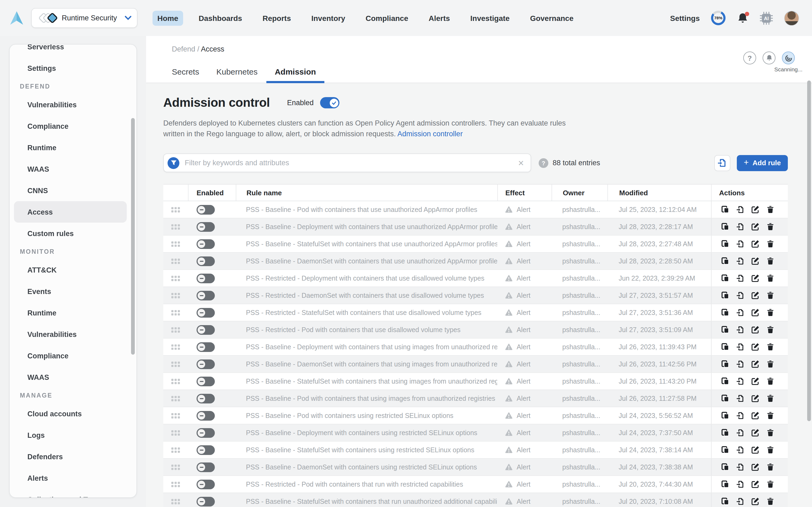  What do you see at coordinates (70, 291) in the screenshot?
I see `sidebar-entry: Events` at bounding box center [70, 291].